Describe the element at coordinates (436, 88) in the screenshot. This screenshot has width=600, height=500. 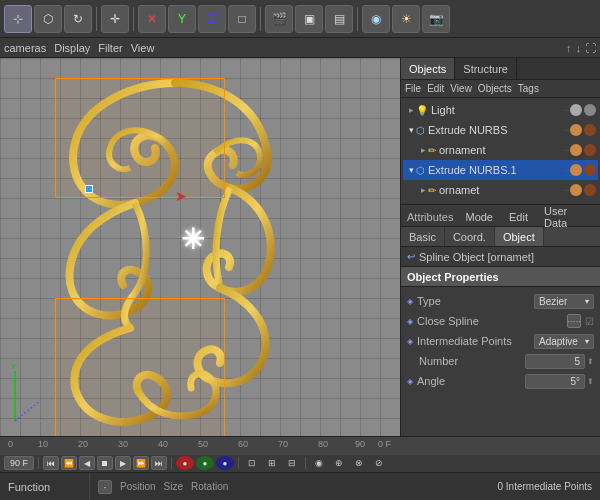
I see `panel-menu-edit: Edit` at that location.